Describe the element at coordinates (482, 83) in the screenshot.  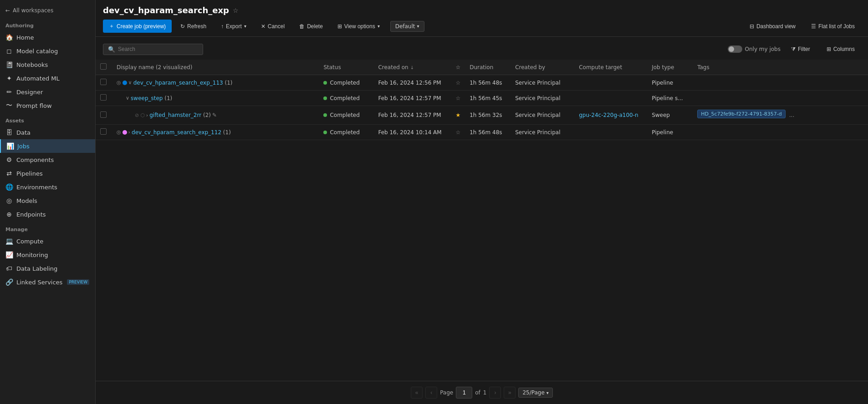
I see `table-row: ◎ ∨ dev_cv_hparam_search_exp_113 (1)` at that location.